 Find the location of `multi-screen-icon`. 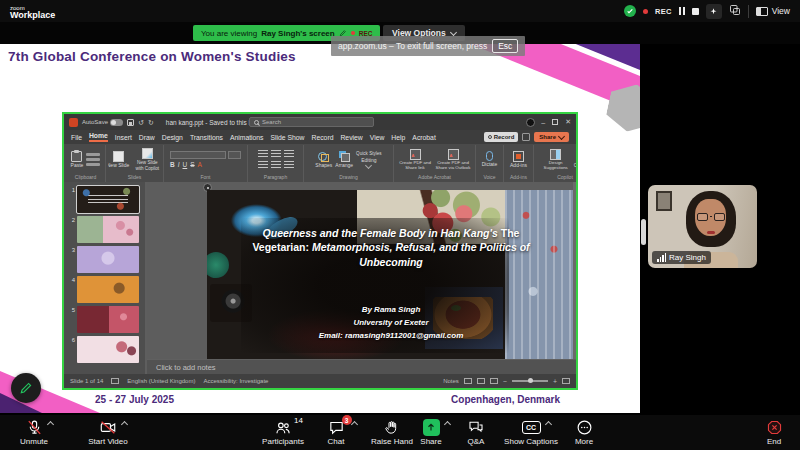

multi-screen-icon is located at coordinates (735, 11).